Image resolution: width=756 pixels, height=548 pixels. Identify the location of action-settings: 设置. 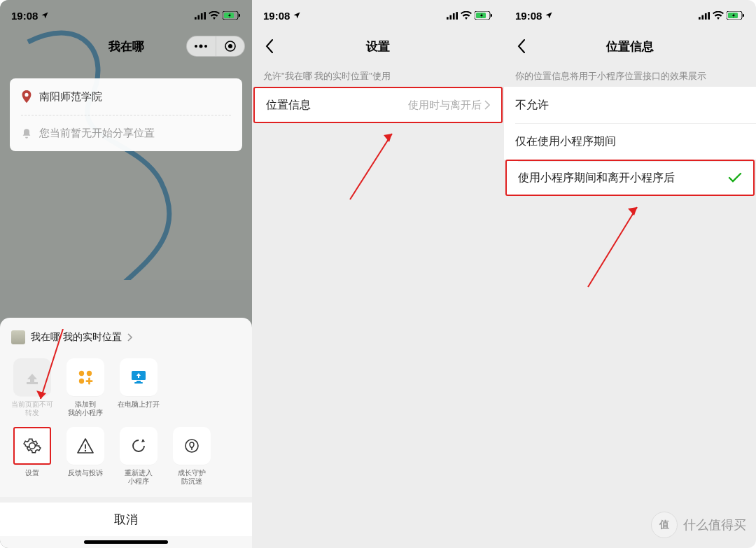
(32, 456).